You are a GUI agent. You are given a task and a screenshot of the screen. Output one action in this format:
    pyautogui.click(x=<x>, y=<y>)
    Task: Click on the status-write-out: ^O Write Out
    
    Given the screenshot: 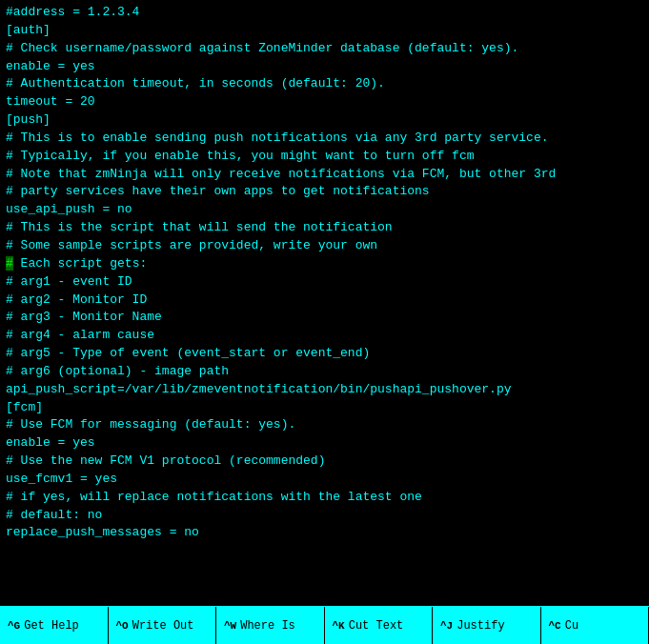 What is the action you would take?
    pyautogui.click(x=163, y=625)
    